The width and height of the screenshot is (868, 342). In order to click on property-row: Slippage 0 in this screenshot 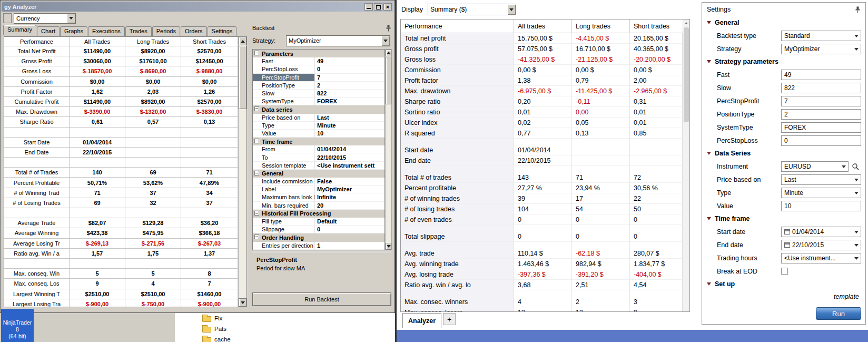, I will do `click(319, 230)`.